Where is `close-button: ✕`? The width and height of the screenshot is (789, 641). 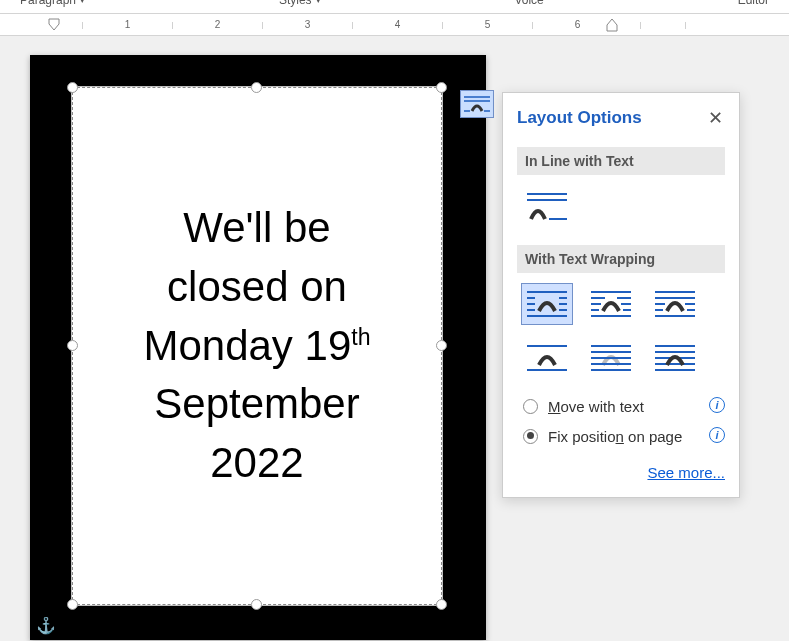
close-button: ✕ is located at coordinates (715, 118).